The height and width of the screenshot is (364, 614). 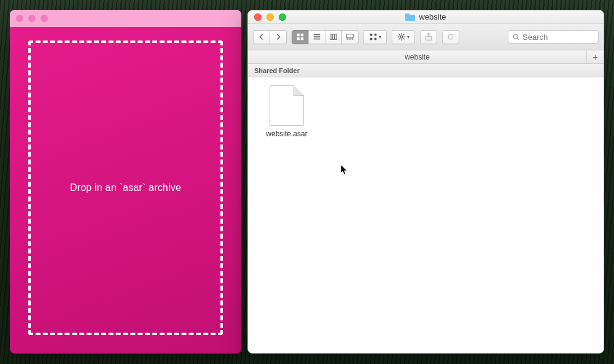 I want to click on tab-label: website, so click(x=418, y=57).